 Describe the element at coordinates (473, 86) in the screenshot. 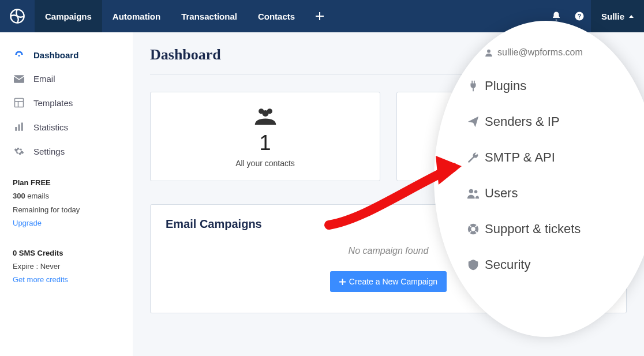

I see `plug-icon` at that location.